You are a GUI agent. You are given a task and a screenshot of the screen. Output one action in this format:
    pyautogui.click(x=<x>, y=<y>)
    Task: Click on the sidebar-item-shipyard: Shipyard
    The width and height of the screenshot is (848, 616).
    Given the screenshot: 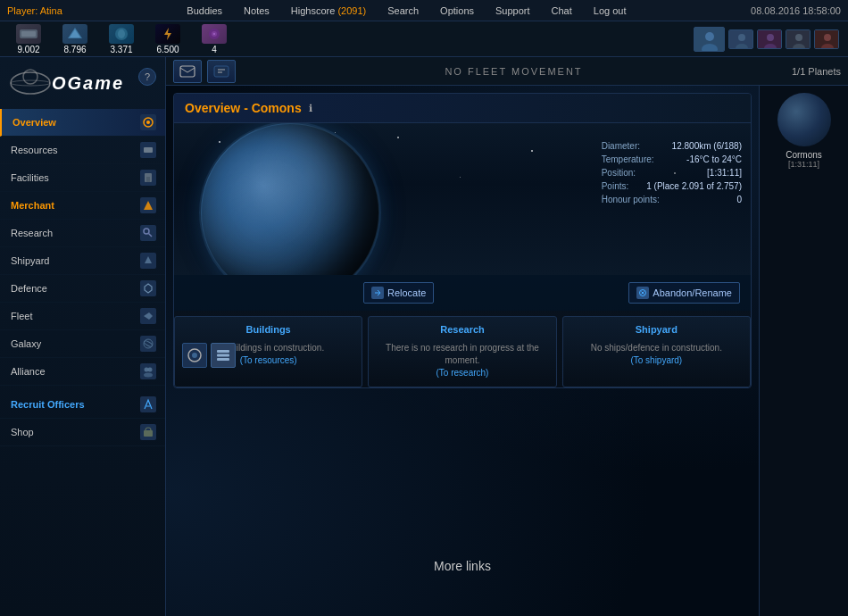 What is the action you would take?
    pyautogui.click(x=82, y=261)
    